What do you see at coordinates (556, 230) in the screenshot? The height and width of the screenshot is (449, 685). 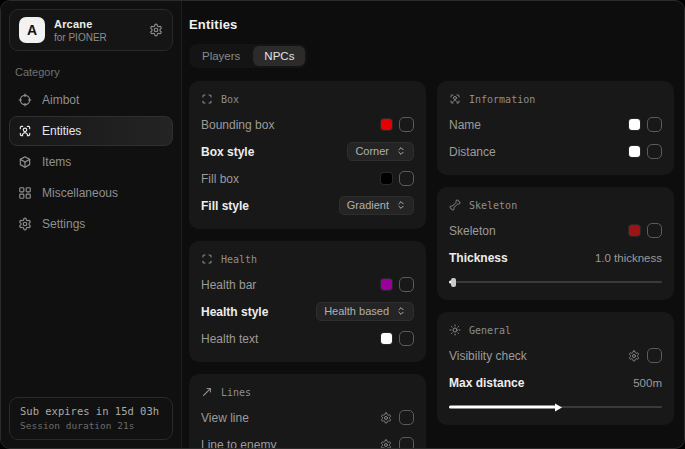 I see `skeleton-row: Skeleton` at bounding box center [556, 230].